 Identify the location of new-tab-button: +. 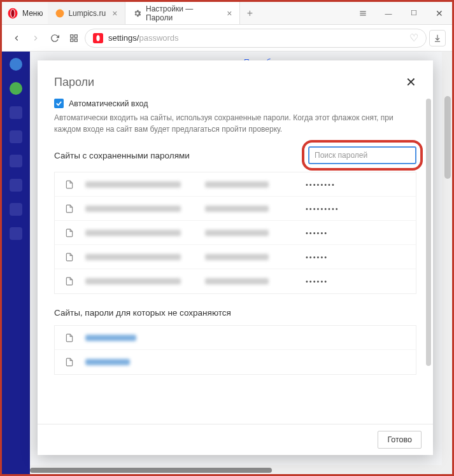
(250, 13).